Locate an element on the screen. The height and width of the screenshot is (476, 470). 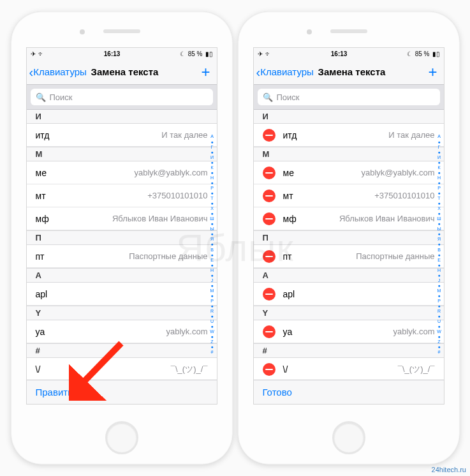
add-button: + is located at coordinates (209, 72).